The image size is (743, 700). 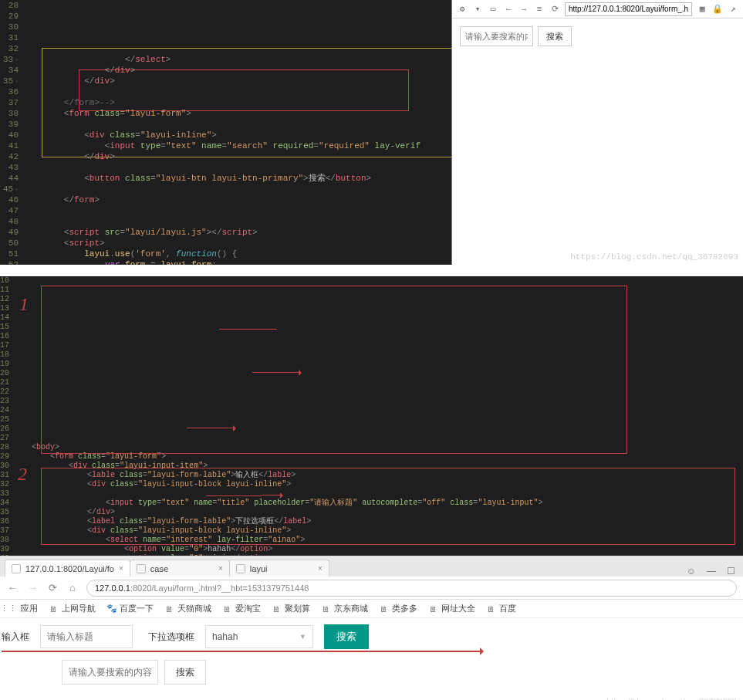 What do you see at coordinates (372, 588) in the screenshot?
I see `address-bar: ← → ⟳ ⌂ 127.0.0.1:8020/Layui/form_.html?…` at bounding box center [372, 588].